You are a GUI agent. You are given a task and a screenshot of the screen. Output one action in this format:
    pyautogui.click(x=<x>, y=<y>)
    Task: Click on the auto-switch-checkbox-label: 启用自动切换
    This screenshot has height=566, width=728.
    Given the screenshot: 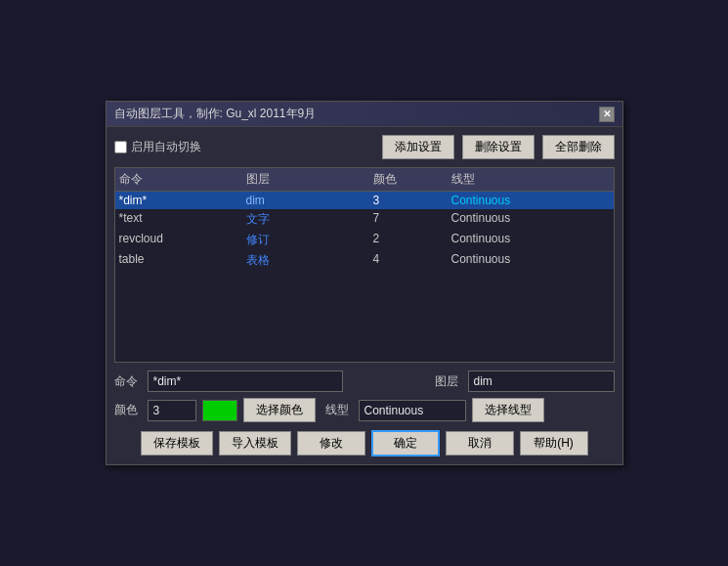 What is the action you would take?
    pyautogui.click(x=158, y=147)
    